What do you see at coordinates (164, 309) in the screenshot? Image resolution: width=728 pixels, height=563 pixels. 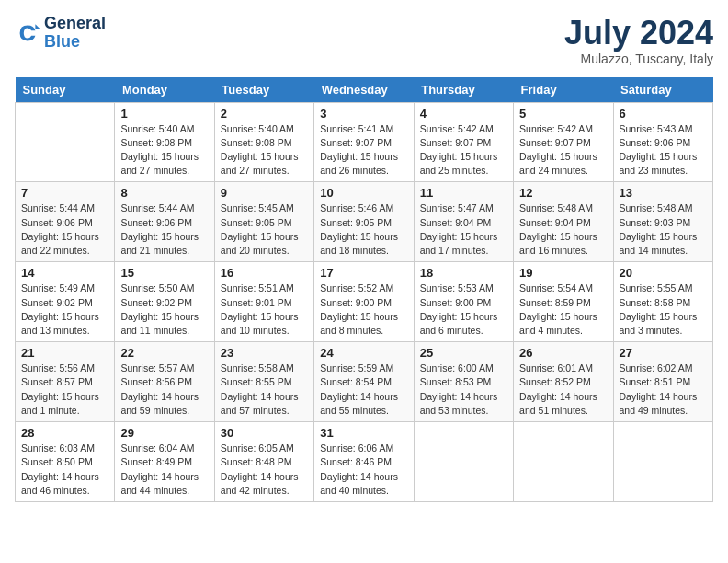 I see `day-info: Sunrise: 5:50 AM Sunset: 9:02 PM Dayligh…` at bounding box center [164, 309].